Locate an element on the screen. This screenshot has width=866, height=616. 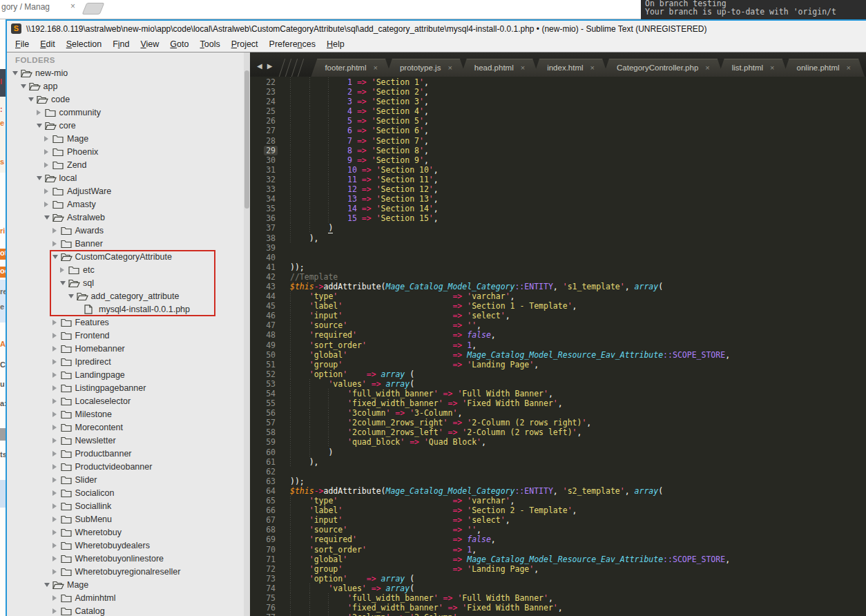
tab-online.phtml: online.phtml× is located at coordinates (824, 68).